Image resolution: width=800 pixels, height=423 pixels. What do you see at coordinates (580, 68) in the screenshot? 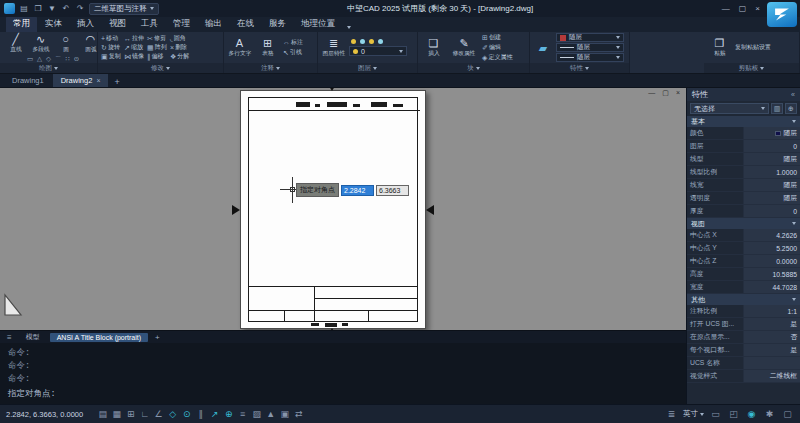
I see `group-label-properties: 特性` at bounding box center [580, 68].